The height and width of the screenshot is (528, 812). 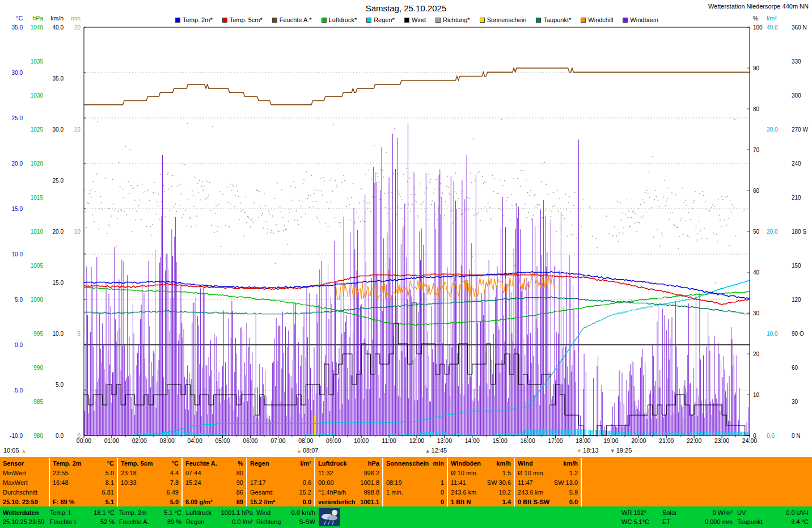 I want to click on station-name: Wetterstation Niedersorpe 440m NN, so click(x=759, y=6).